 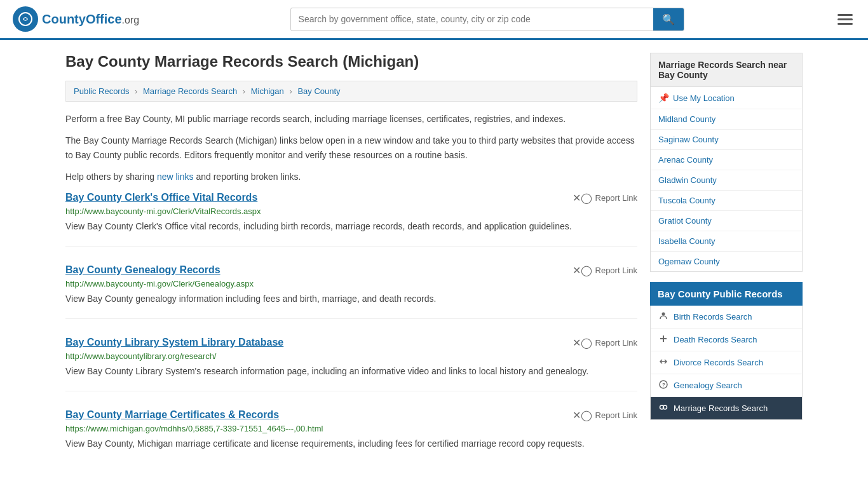 What do you see at coordinates (25, 19) in the screenshot?
I see `logo-icon` at bounding box center [25, 19].